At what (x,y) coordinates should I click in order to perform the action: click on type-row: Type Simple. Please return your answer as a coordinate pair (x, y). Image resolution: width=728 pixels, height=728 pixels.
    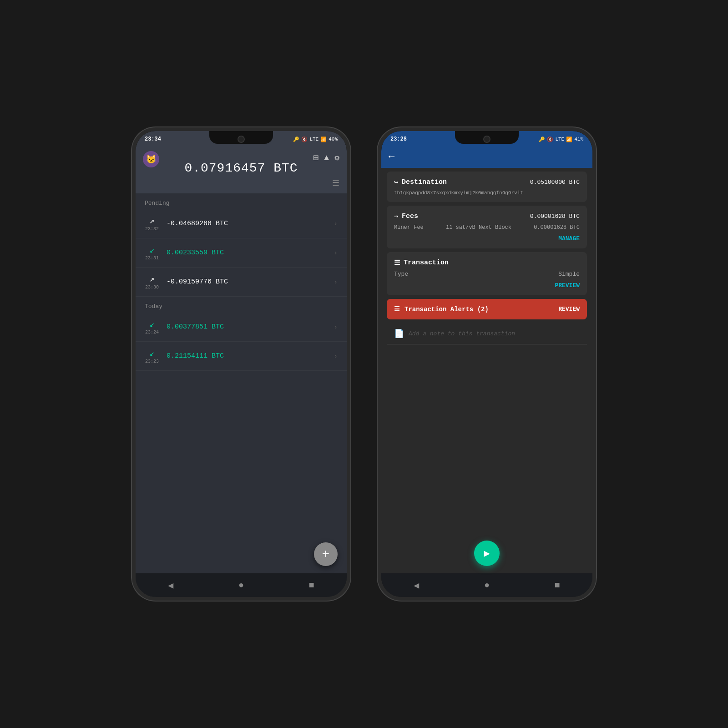
    Looking at the image, I should click on (487, 274).